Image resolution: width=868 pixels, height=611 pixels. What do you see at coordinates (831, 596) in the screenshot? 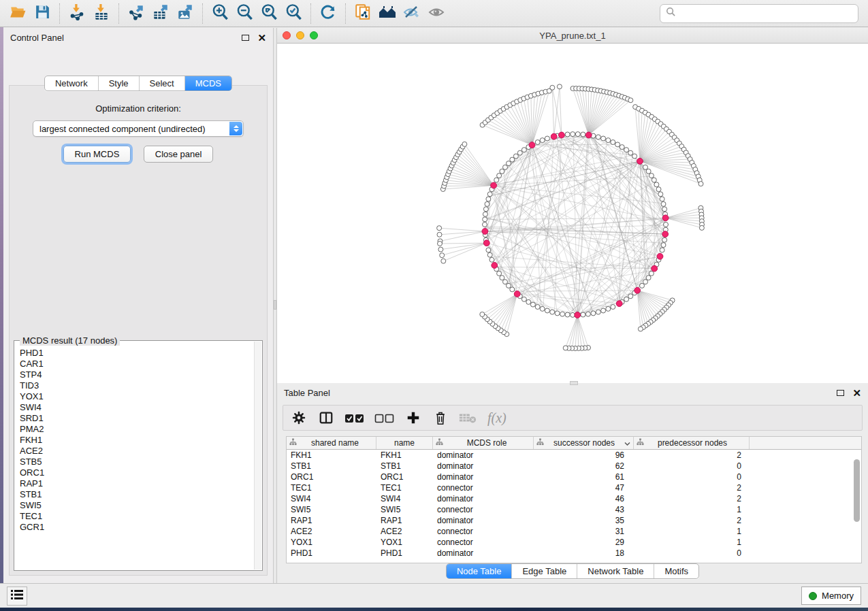
I see `memory-button: Memory` at bounding box center [831, 596].